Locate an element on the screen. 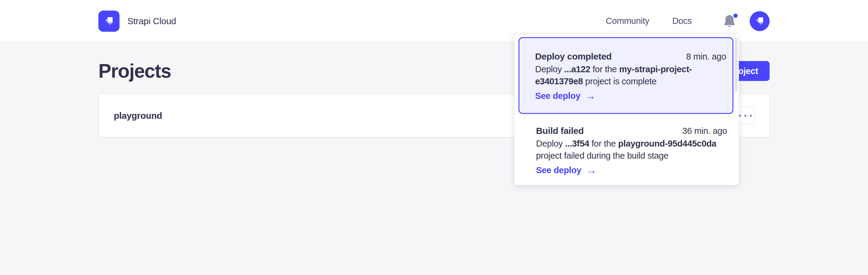  strapi-logo-icon is located at coordinates (109, 21).